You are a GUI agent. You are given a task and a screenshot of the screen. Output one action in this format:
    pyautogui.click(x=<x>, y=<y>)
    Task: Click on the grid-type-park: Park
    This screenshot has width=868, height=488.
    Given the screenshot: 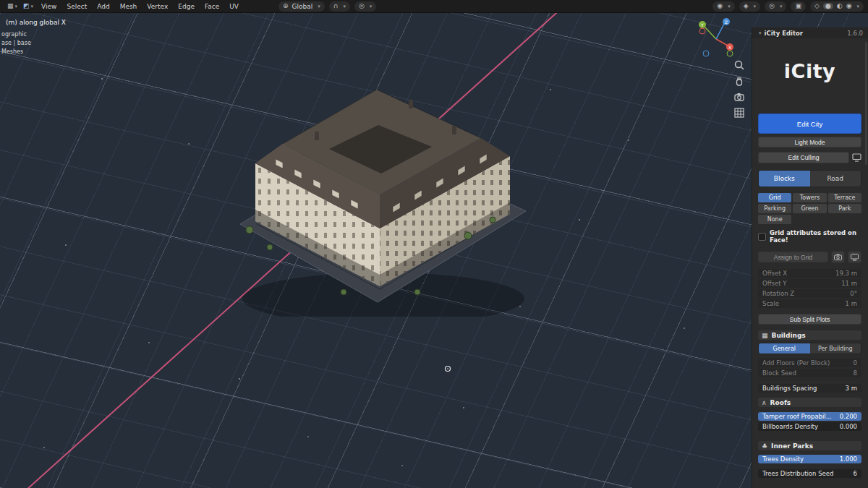 What is the action you would take?
    pyautogui.click(x=845, y=208)
    